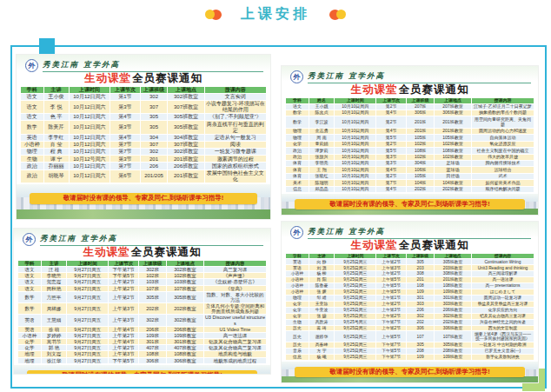 Image resolution: width=551 pixels, height=392 pixels. I want to click on table-row: 小语种肖 莹10月12日周六第7节307307班教室阅读, so click(144, 144).